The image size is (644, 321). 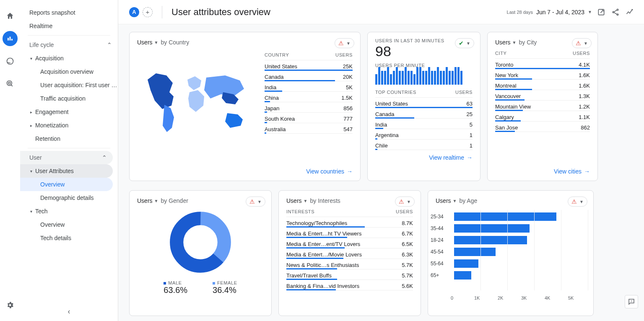 What do you see at coordinates (309, 107) in the screenshot?
I see `table-row: Japan856` at bounding box center [309, 107].